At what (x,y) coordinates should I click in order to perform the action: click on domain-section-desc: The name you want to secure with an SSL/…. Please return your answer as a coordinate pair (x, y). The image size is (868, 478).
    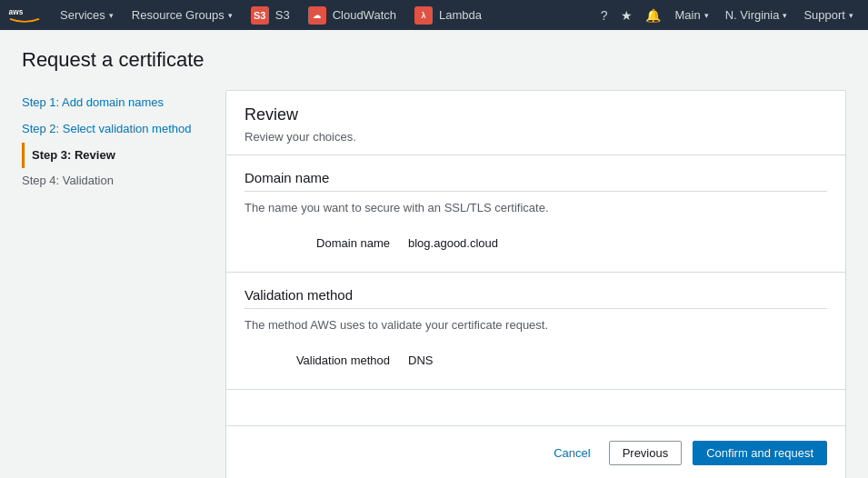
    Looking at the image, I should click on (536, 207).